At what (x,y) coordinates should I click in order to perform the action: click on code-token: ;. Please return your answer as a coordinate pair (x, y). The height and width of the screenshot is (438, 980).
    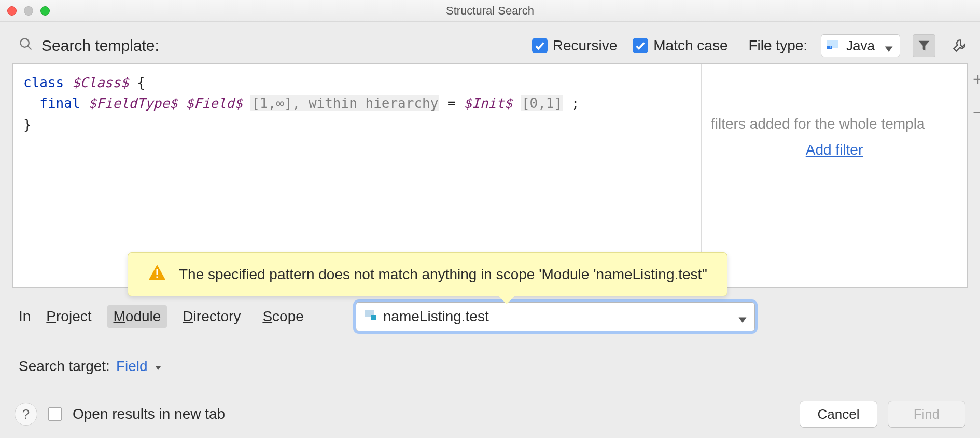
    Looking at the image, I should click on (571, 103).